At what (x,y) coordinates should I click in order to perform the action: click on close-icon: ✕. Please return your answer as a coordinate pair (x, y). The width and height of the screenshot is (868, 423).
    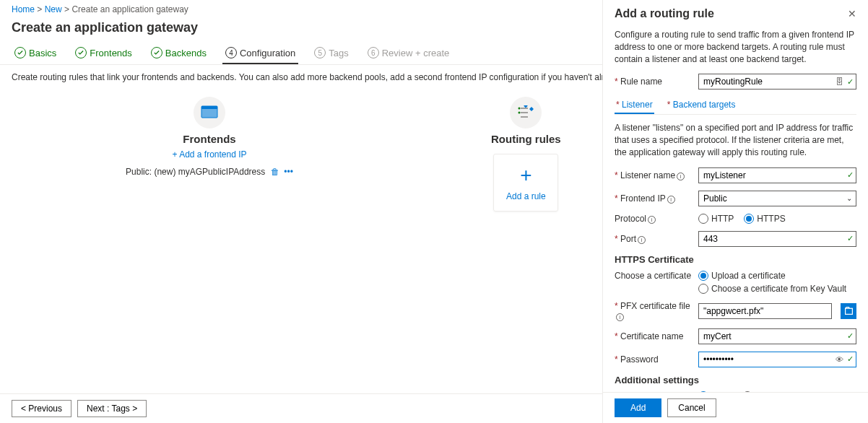
    Looking at the image, I should click on (852, 14).